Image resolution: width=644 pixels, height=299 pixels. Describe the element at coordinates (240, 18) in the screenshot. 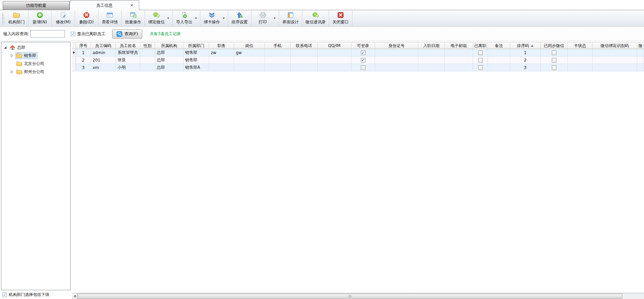

I see `sort-settings-button-body: 排序设置` at that location.